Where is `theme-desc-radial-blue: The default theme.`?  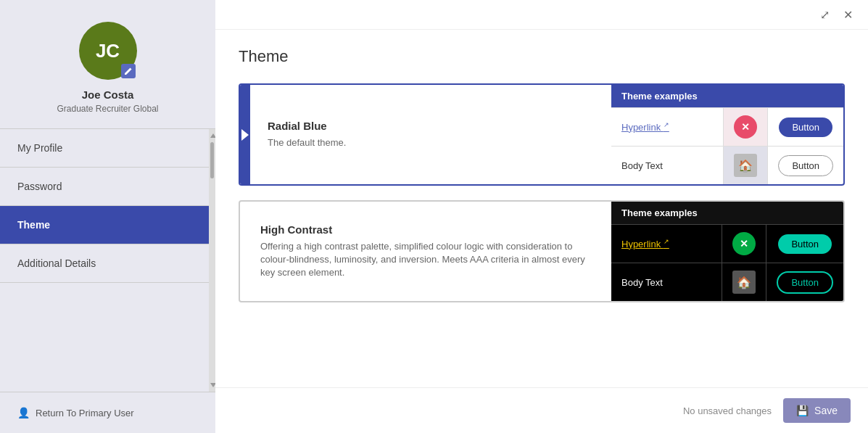 theme-desc-radial-blue: The default theme. is located at coordinates (431, 143).